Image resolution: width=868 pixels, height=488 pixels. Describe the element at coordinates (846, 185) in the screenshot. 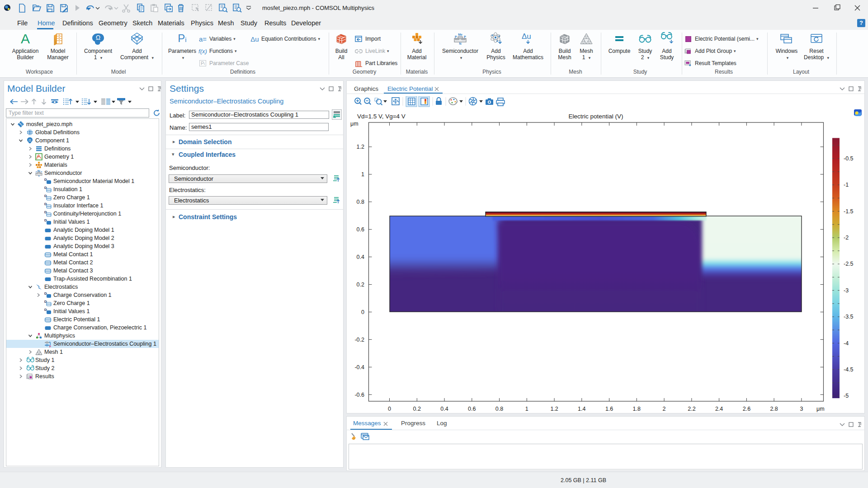

I see `svg-text: -1` at that location.